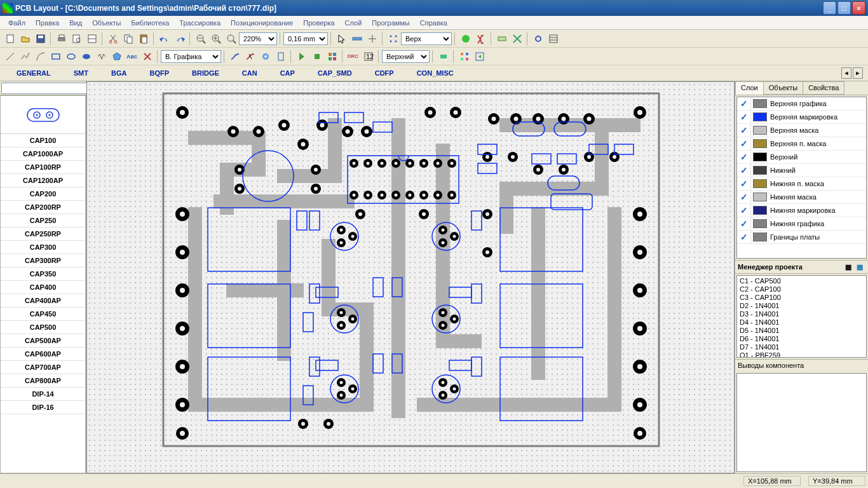 The width and height of the screenshot is (868, 488). Describe the element at coordinates (802, 323) in the screenshot. I see `list-item: D4 - 1N4001` at that location.